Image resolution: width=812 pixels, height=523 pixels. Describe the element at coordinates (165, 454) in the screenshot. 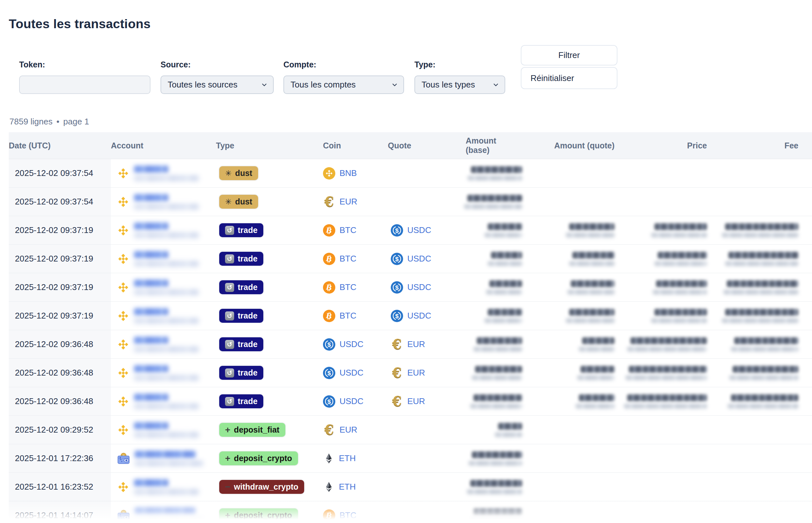

I see `redacted-account-name` at that location.